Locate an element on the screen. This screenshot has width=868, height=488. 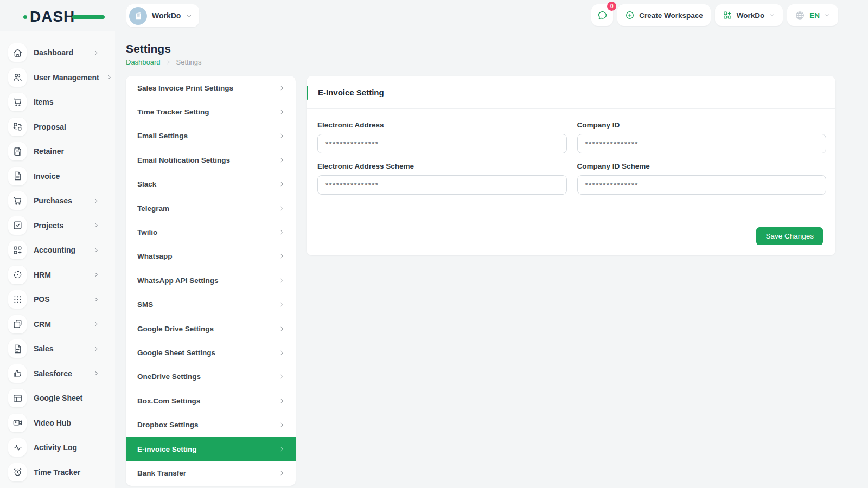
sidebar-item-sales: Sales is located at coordinates (59, 349).